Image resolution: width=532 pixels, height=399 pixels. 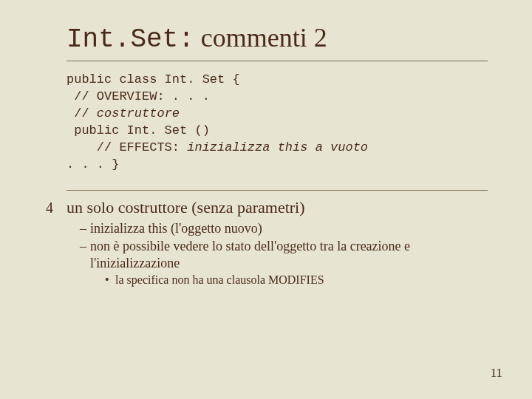 What do you see at coordinates (186, 207) in the screenshot?
I see `bullet-1-text: un solo costruttore (senza parametri)` at bounding box center [186, 207].